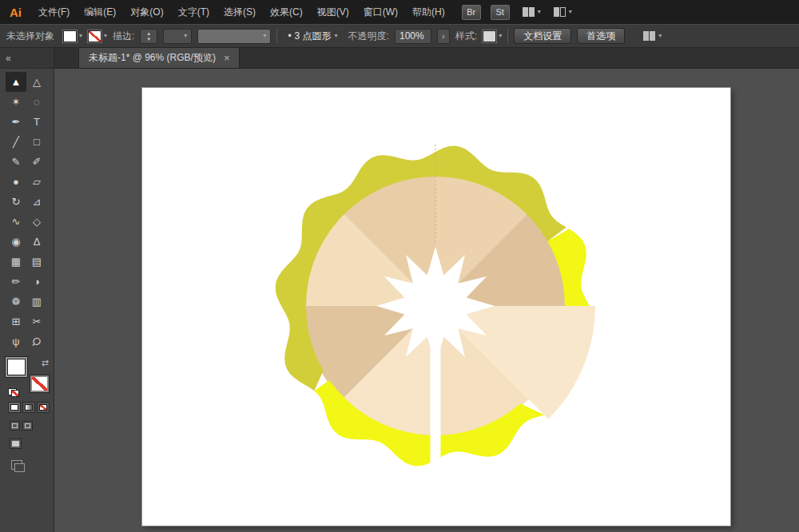  Describe the element at coordinates (97, 37) in the screenshot. I see `stroke-color-control: ▾` at that location.